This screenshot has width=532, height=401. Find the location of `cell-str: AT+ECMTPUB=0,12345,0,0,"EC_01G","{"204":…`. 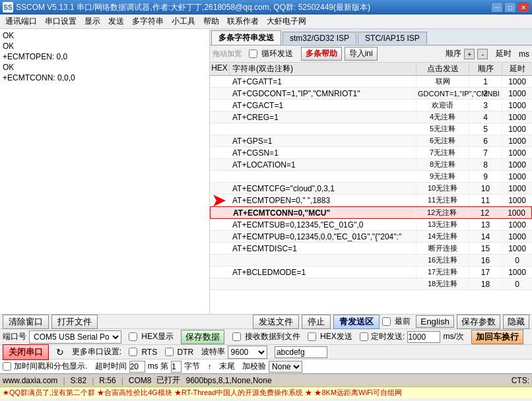

cell-str: AT+ECMTPUB=0,12345,0,0,"EC_01G","{"204":… is located at coordinates (323, 237).